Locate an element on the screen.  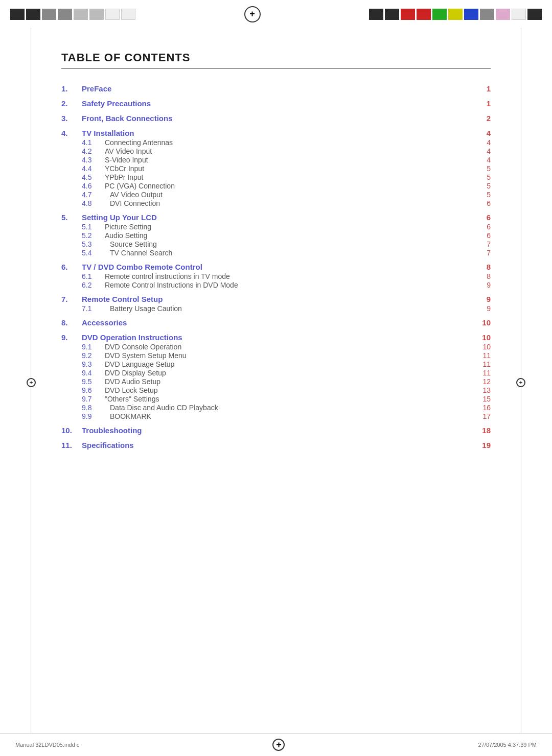
toc-title-5: TV / DVD Combo Remote Control is located at coordinates (279, 267).